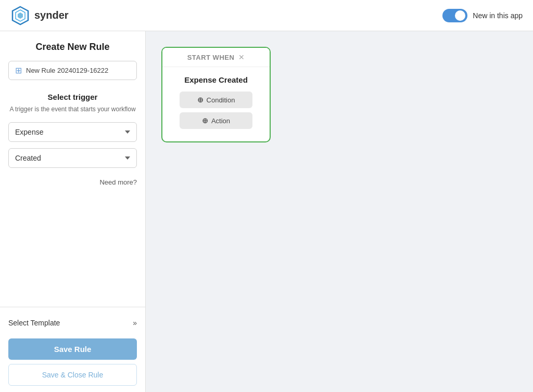  I want to click on save-rule-button: Save Rule, so click(73, 349).